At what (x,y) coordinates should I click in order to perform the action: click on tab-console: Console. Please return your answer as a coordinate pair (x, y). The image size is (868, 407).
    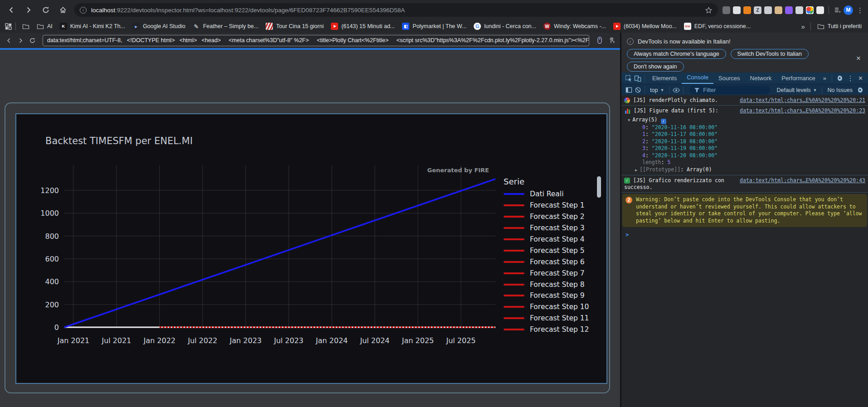
    Looking at the image, I should click on (698, 78).